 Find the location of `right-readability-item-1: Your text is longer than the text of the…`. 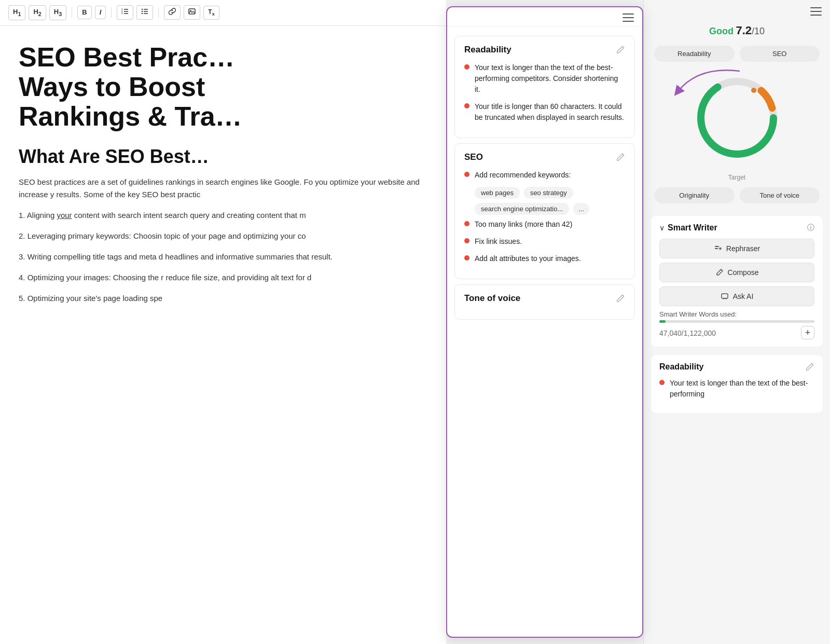

right-readability-item-1: Your text is longer than the text of the… is located at coordinates (737, 389).